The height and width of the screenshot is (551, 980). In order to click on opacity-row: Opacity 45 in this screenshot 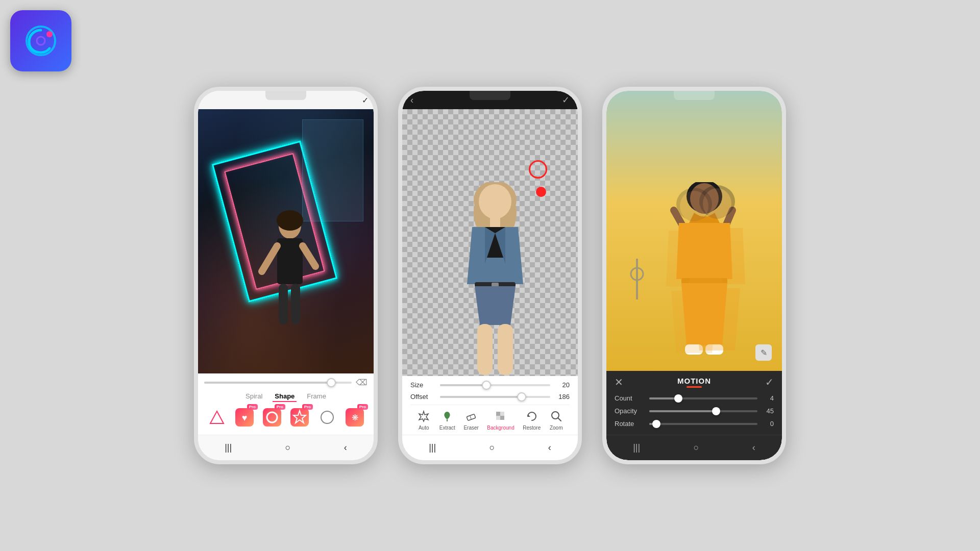, I will do `click(694, 411)`.